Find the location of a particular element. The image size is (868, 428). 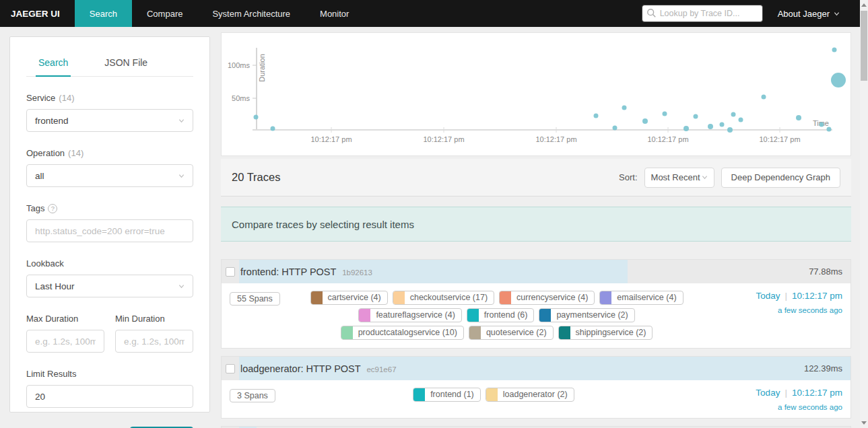

help-icon: ? is located at coordinates (53, 209).